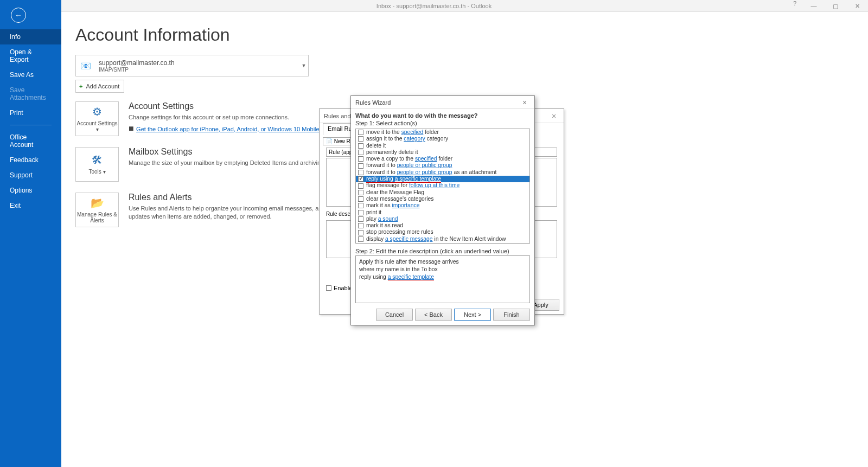 Image resolution: width=868 pixels, height=467 pixels. I want to click on sidebar-item-exit: Exit, so click(30, 206).